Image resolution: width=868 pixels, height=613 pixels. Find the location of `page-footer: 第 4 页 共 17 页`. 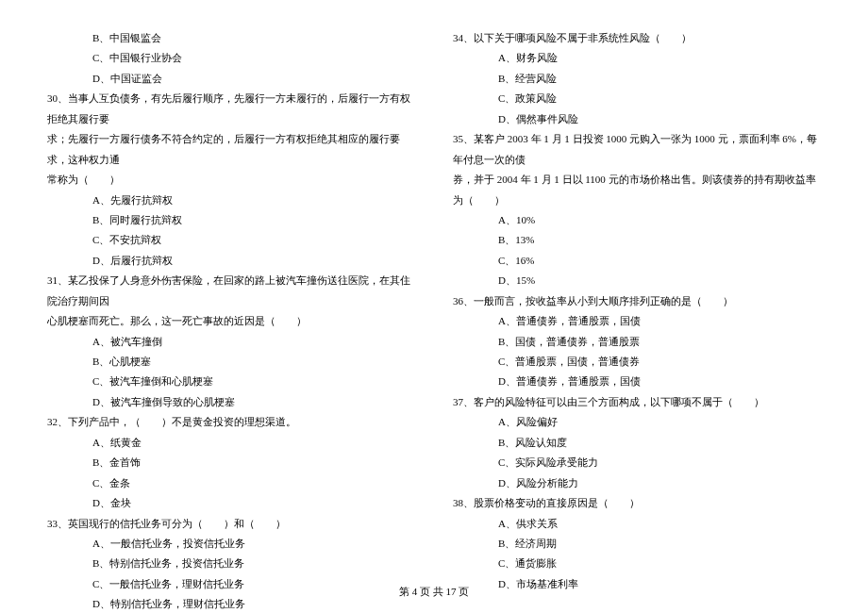

page-footer: 第 4 页 共 17 页 is located at coordinates (434, 592).